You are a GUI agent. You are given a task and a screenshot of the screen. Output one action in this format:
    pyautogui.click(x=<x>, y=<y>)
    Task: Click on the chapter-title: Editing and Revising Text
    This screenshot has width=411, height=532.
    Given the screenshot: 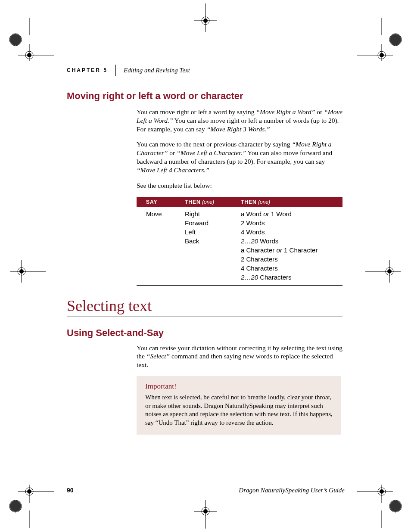 What is the action you would take?
    pyautogui.click(x=157, y=71)
    